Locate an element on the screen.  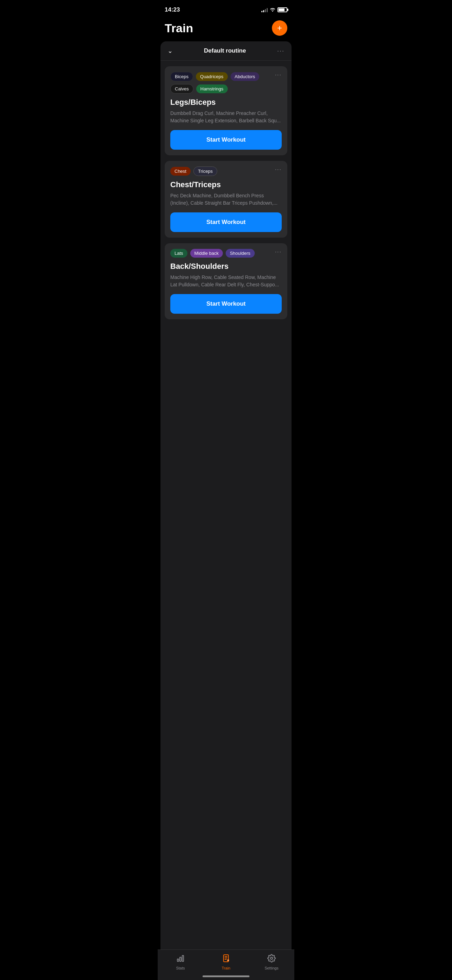
start-workout-button-back: Start Workout is located at coordinates (226, 304).